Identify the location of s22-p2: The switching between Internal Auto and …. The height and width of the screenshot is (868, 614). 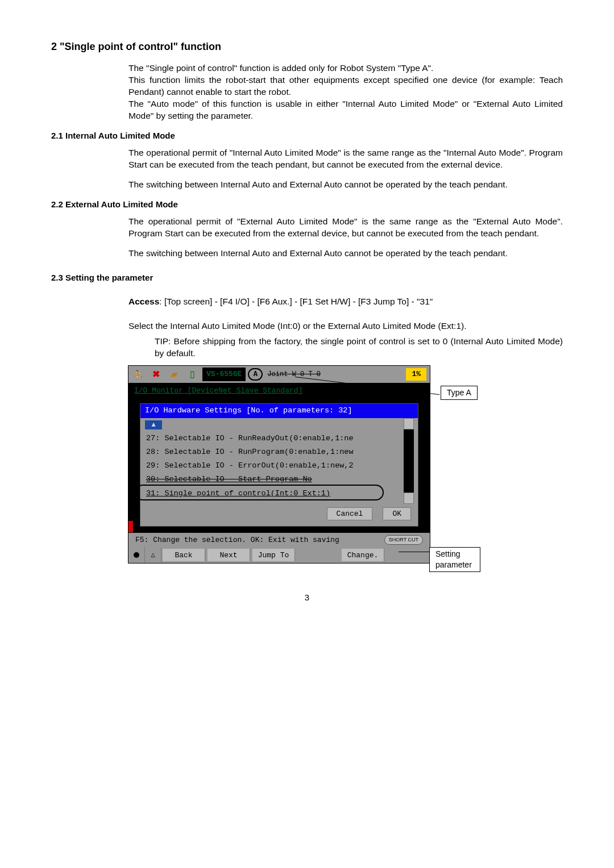
(346, 253).